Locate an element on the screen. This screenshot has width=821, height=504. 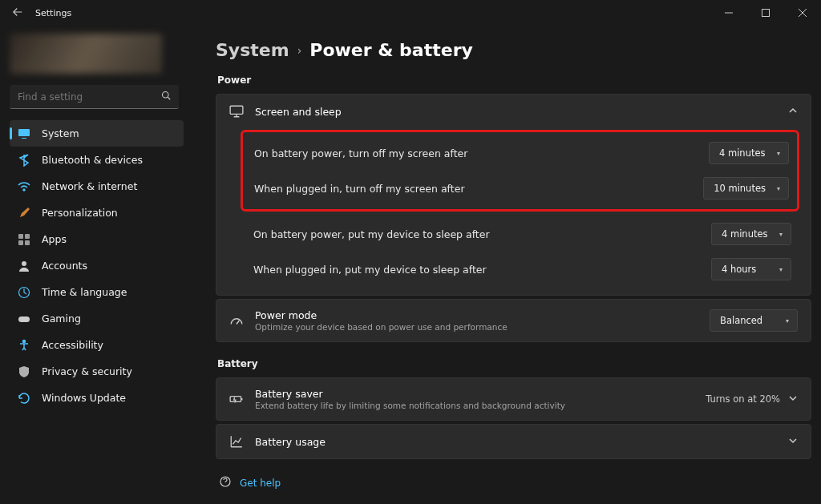
dropdown-value: 10 minutes is located at coordinates (739, 188).